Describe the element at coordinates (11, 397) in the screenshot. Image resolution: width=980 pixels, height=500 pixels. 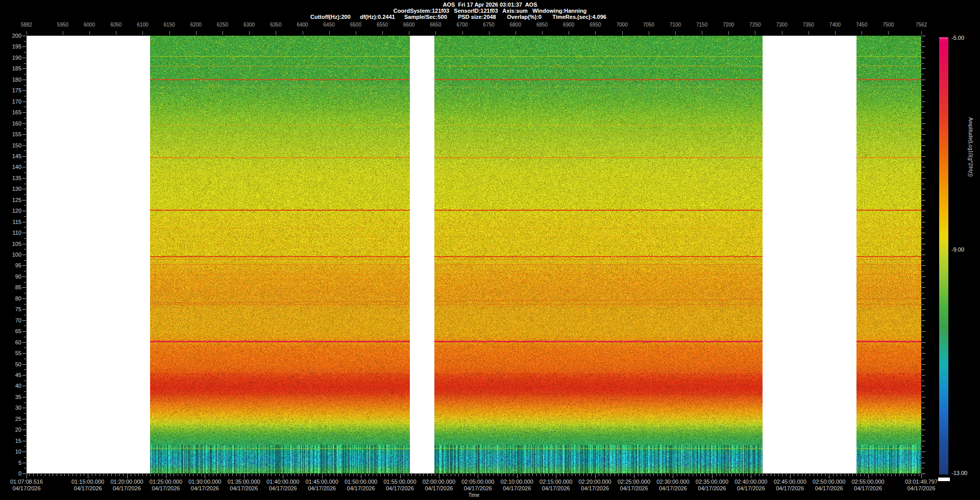
I see `freq-tick-label: 35` at that location.